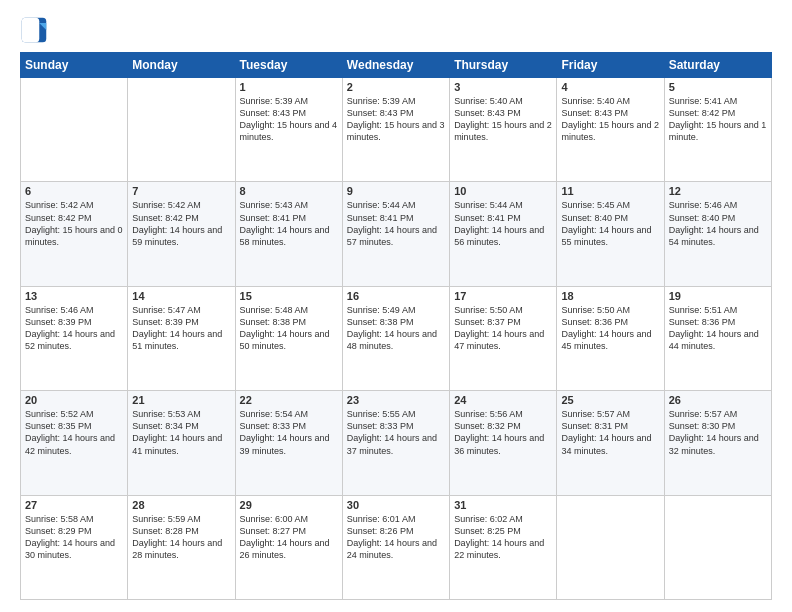 The height and width of the screenshot is (612, 792). What do you see at coordinates (504, 66) in the screenshot?
I see `day-header-thursday: Thursday` at bounding box center [504, 66].